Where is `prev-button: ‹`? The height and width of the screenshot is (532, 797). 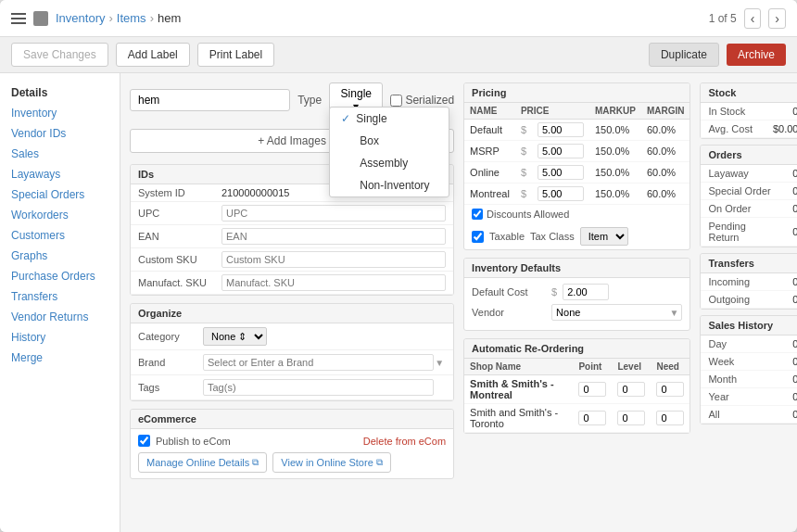 prev-button: ‹ is located at coordinates (753, 19).